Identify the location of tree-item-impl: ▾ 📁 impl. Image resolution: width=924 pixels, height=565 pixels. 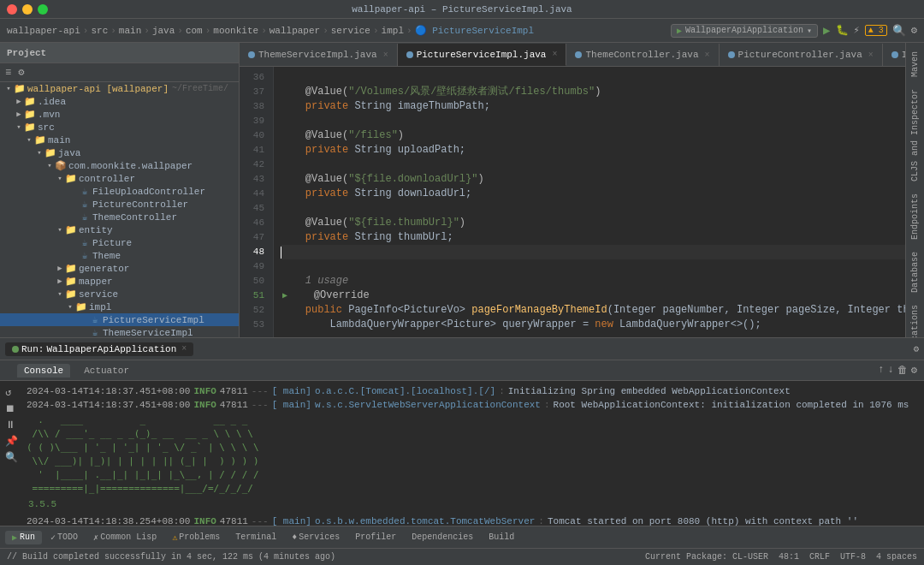
(120, 306).